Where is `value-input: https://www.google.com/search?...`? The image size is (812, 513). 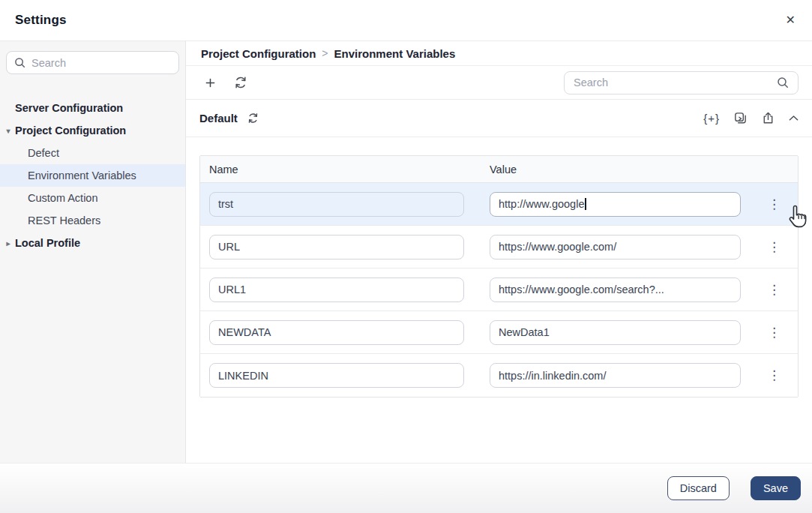
value-input: https://www.google.com/search?... is located at coordinates (615, 290).